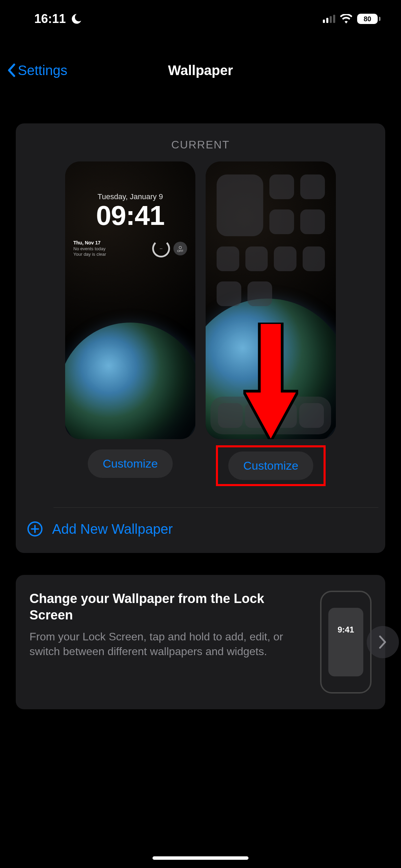 The width and height of the screenshot is (401, 868). What do you see at coordinates (37, 70) in the screenshot?
I see `back-button: Settings` at bounding box center [37, 70].